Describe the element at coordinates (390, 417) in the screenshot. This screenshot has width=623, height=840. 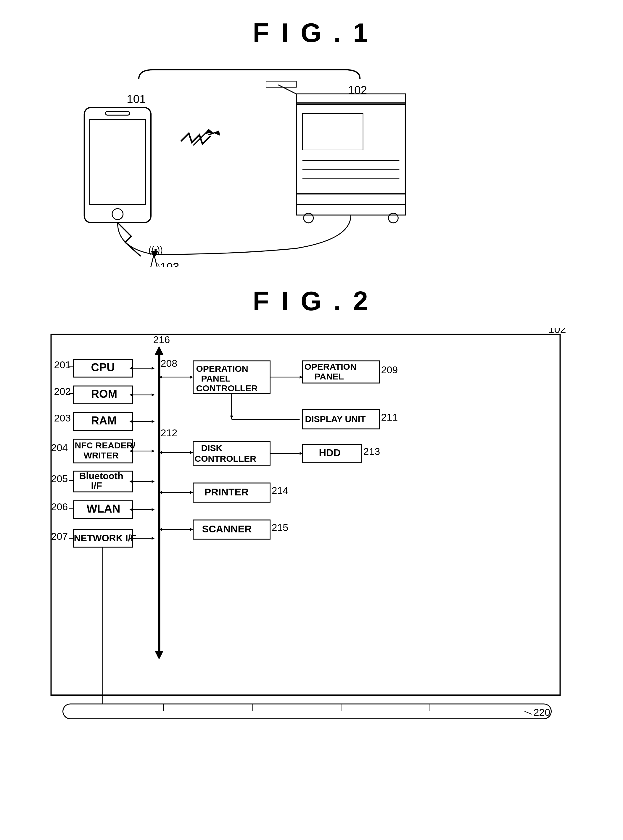
I see `svg-text: 211` at that location.